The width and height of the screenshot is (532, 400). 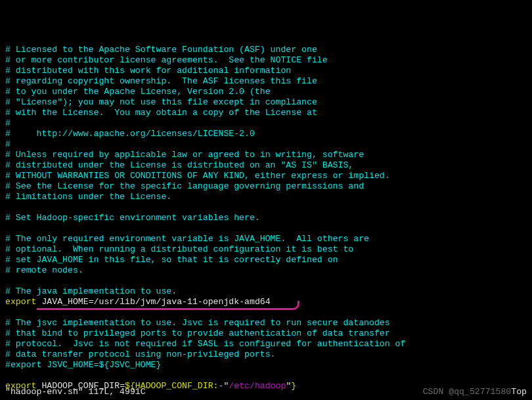 What do you see at coordinates (76, 392) in the screenshot?
I see `status-file-info: "hadoop-env.sh" 117L, 4991C` at bounding box center [76, 392].